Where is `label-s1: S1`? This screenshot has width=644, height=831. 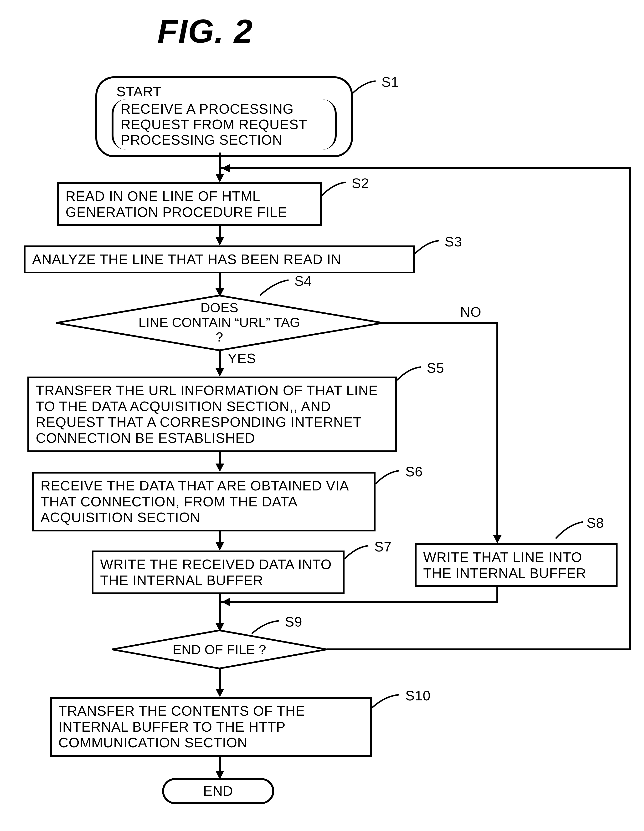 label-s1: S1 is located at coordinates (390, 82).